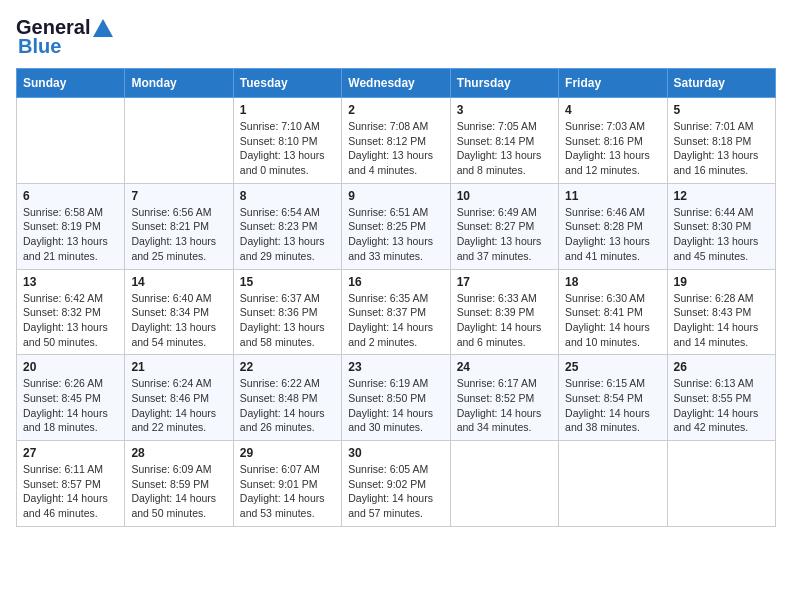 The image size is (792, 612). Describe the element at coordinates (287, 398) in the screenshot. I see `calendar-cell: 22Sunrise: 6:22 AMSunset: 8:48 PMDayligh…` at that location.